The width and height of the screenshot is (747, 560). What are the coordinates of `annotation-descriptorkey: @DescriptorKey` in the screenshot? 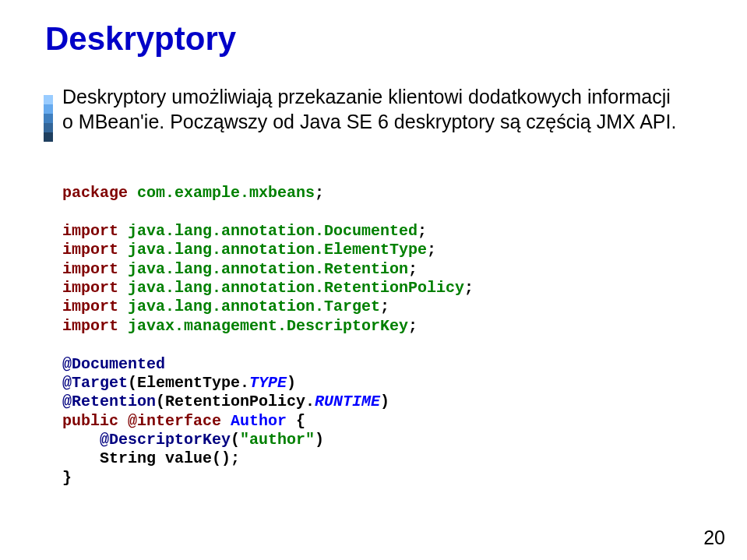 It's located at (165, 439).